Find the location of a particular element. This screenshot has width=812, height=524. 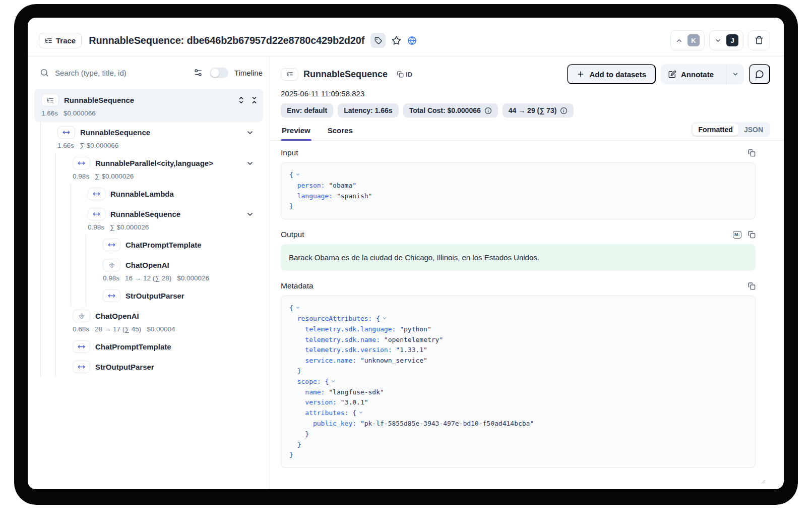

comments-button is located at coordinates (760, 74).